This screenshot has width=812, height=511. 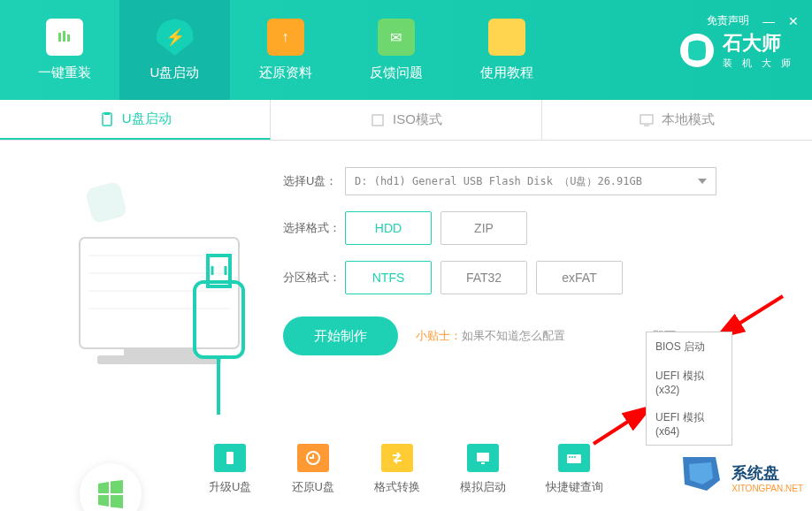 What do you see at coordinates (499, 182) in the screenshot?
I see `usb-select-value: D: (hd1) General USB Flash Disk （U盘）26.9…` at bounding box center [499, 182].